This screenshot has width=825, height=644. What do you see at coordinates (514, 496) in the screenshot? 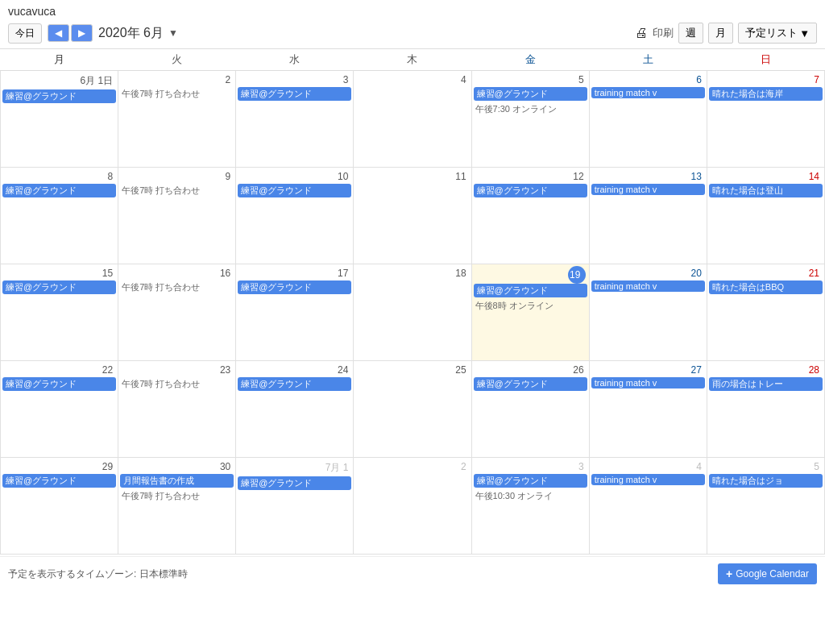
I see `event-text: 午後10:30 オンライ` at bounding box center [514, 496].